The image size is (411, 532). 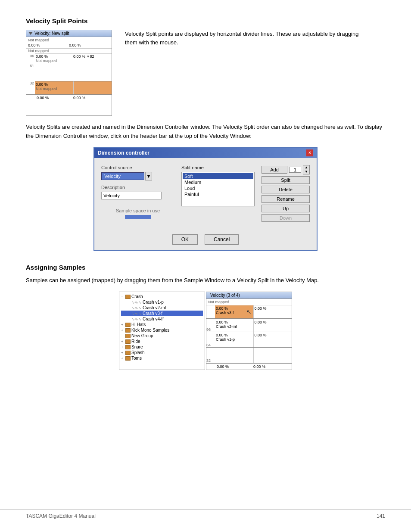 I want to click on vm-row-32-cells: 0.00 % Not mapped, so click(x=73, y=88).